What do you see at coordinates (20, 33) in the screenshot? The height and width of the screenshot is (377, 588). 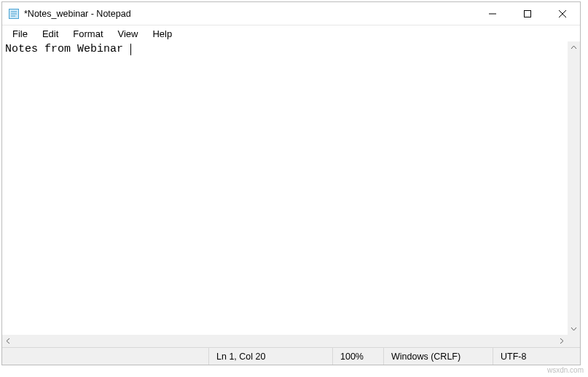 I see `menu-file: File` at bounding box center [20, 33].